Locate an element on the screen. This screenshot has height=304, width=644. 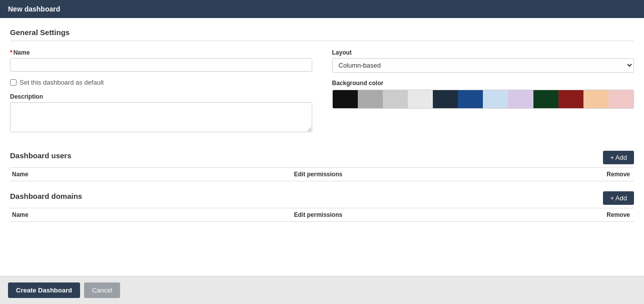
description-textarea is located at coordinates (161, 117).